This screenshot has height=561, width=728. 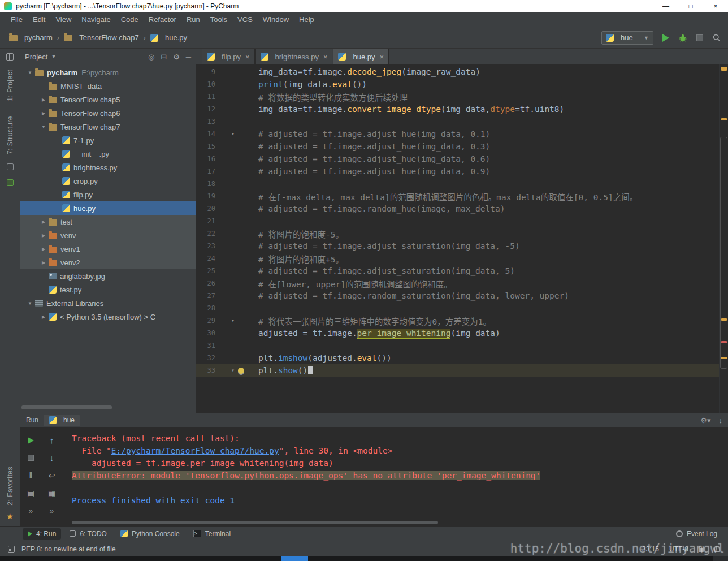 I want to click on soft-wrap-button: ↩, so click(x=52, y=476).